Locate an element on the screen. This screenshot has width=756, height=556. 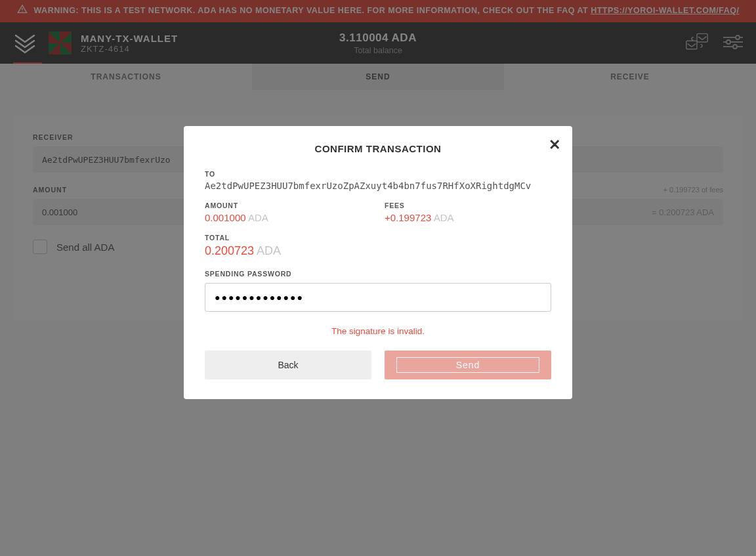
password-label: SPENDING PASSWORD is located at coordinates (378, 274).